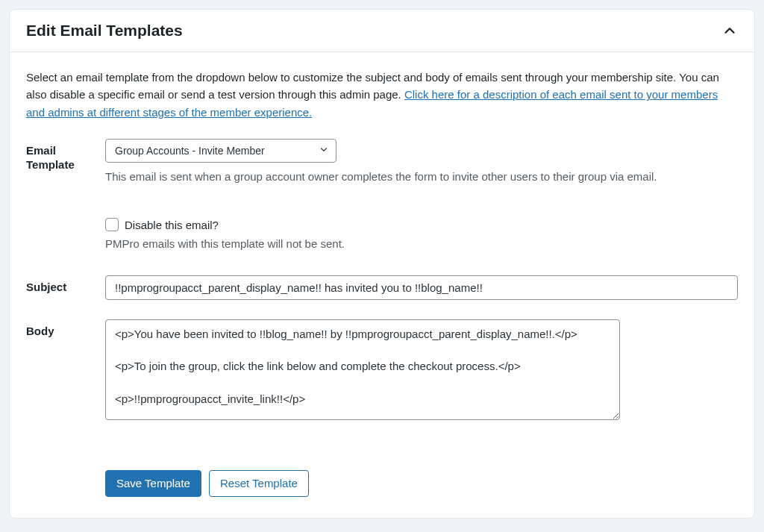  I want to click on chevron-up-icon, so click(730, 31).